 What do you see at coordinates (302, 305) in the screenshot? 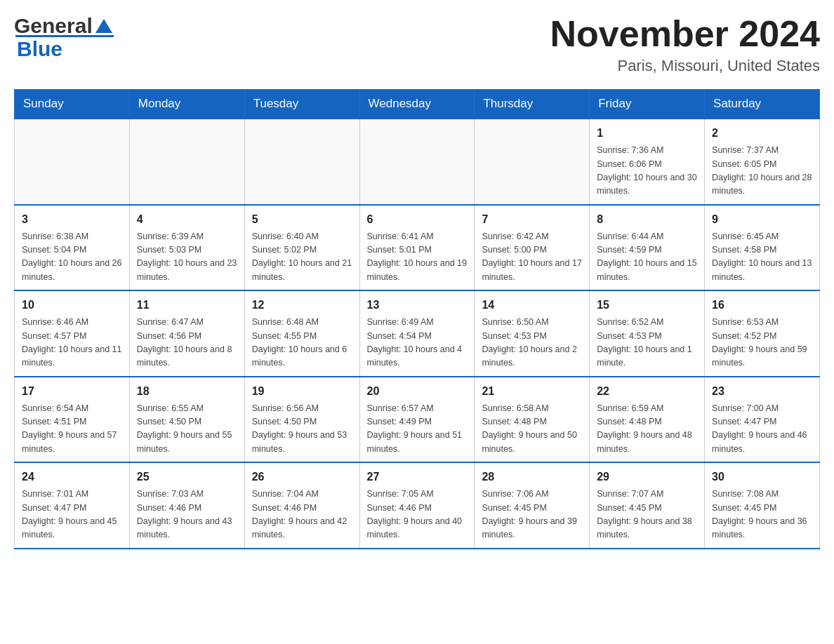
I see `day-number: 12` at bounding box center [302, 305].